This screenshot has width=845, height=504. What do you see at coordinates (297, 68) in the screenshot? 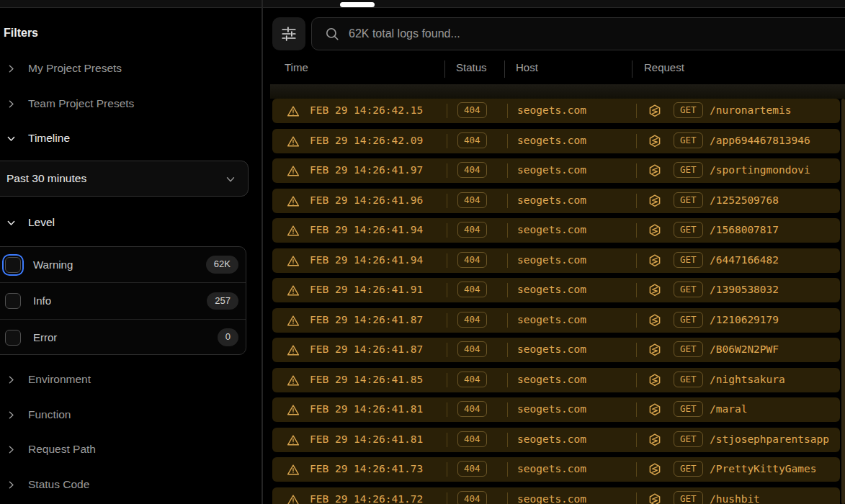
I see `column-header-time: Time` at bounding box center [297, 68].